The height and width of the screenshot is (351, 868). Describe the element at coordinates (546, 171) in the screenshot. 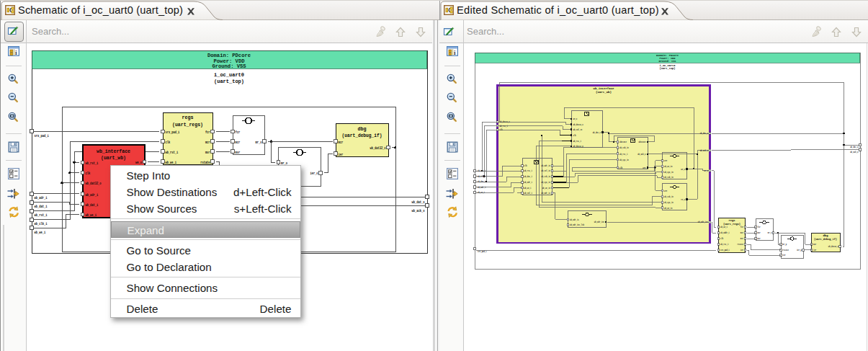

I see `svg-text: wb_sel_in` at that location.